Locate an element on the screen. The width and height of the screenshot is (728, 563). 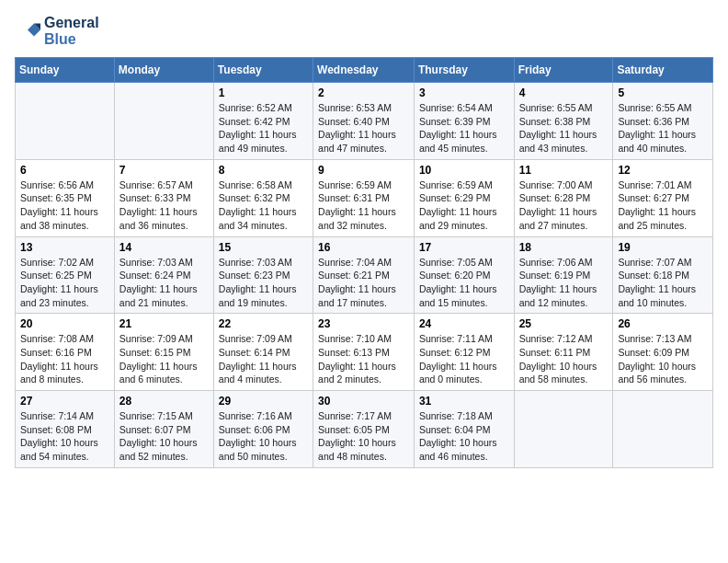
calendar-week-row: 20Sunrise: 7:08 AM Sunset: 6:16 PM Dayli… is located at coordinates (364, 352).